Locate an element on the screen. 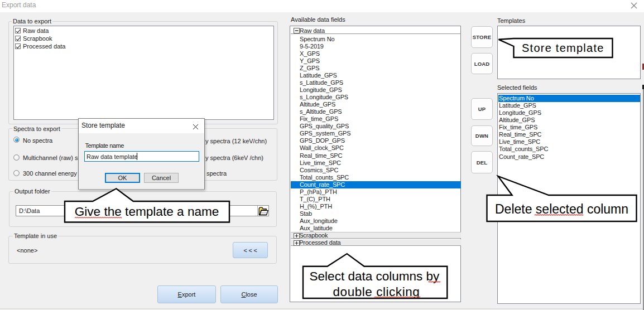 The image size is (644, 310). svg-text: double clicking is located at coordinates (377, 292).